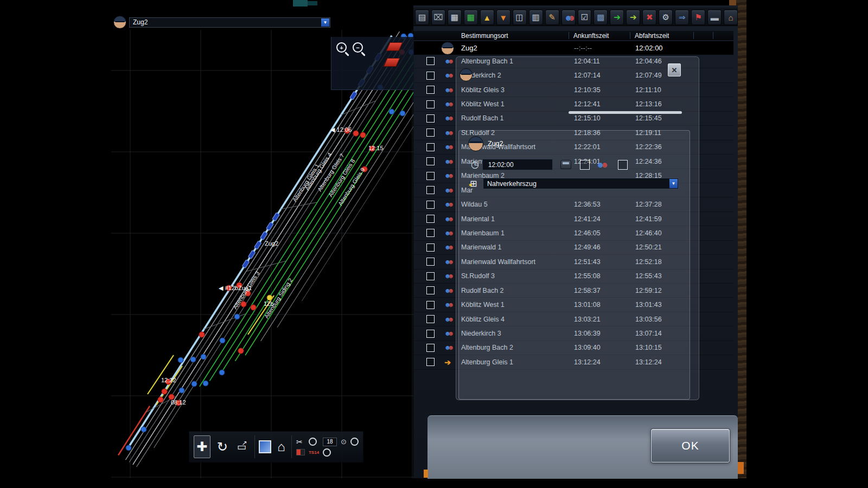 Image resolution: width=868 pixels, height=488 pixels. I want to click on probe-icon: ⊙, so click(344, 441).